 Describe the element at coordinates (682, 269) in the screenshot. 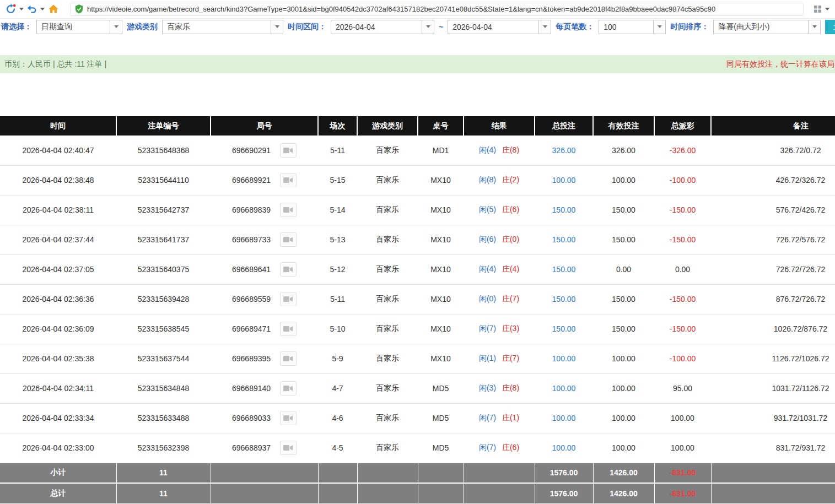

I see `cell-payout: 0.00` at that location.